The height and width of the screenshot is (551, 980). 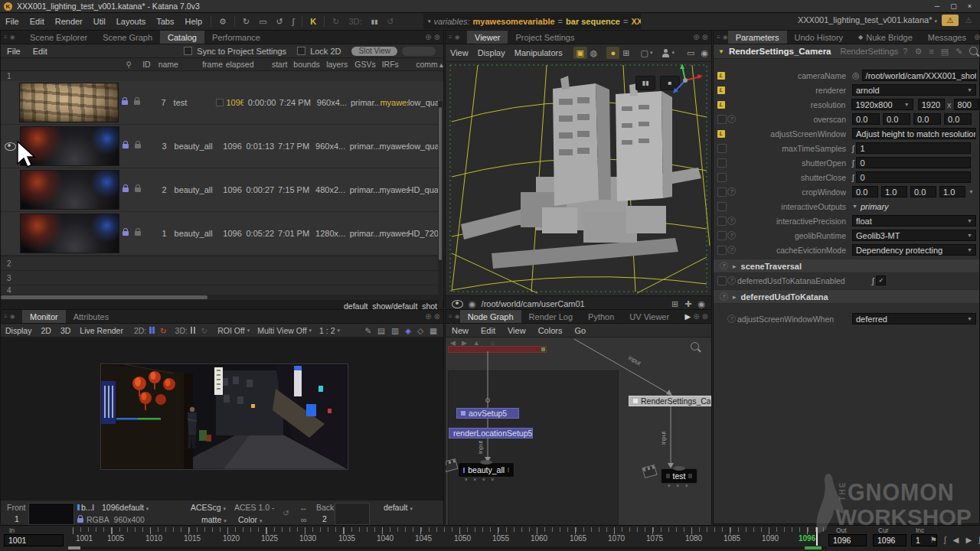 What do you see at coordinates (649, 317) in the screenshot?
I see `tab-uv-viewer: UV Viewer` at bounding box center [649, 317].